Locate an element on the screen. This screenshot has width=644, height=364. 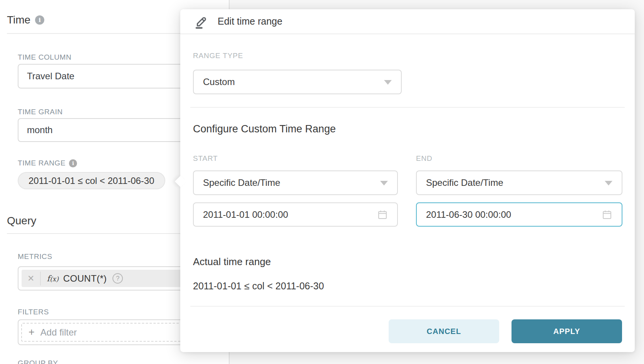
popover-header: Edit time range is located at coordinates (408, 22).